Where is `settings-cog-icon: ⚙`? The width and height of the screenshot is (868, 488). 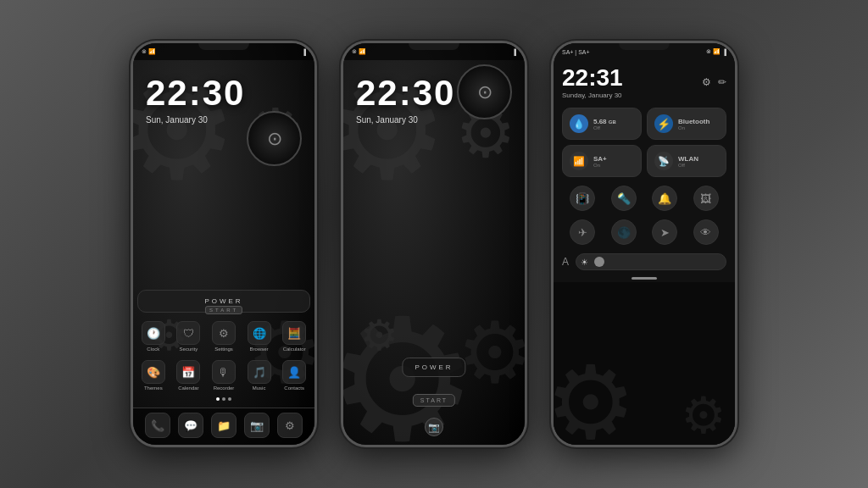
settings-cog-icon: ⚙ is located at coordinates (707, 82).